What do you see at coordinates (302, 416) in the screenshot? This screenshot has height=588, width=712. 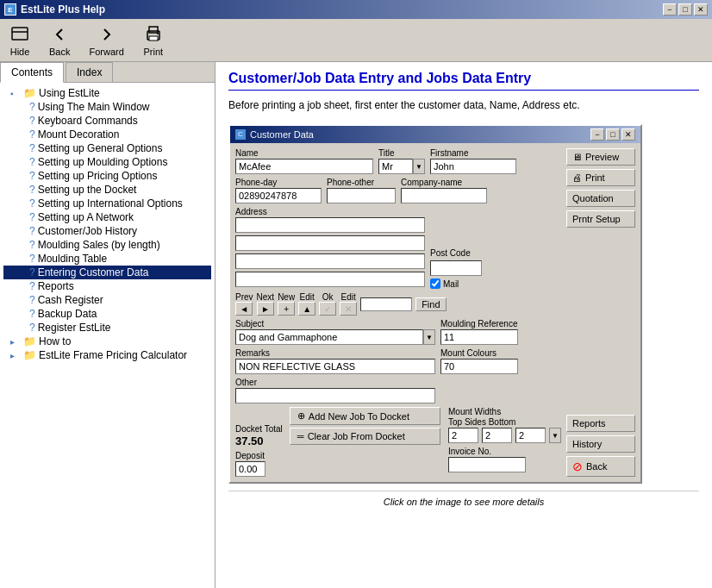 I see `add-job-icon: ⊕` at bounding box center [302, 416].